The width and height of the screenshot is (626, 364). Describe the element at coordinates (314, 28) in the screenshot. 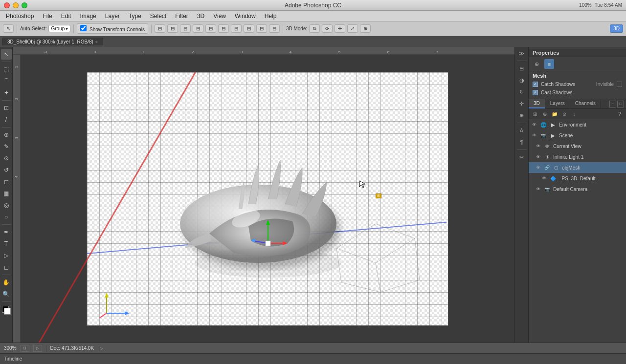

I see `3d-rotate-btn: ↻` at that location.